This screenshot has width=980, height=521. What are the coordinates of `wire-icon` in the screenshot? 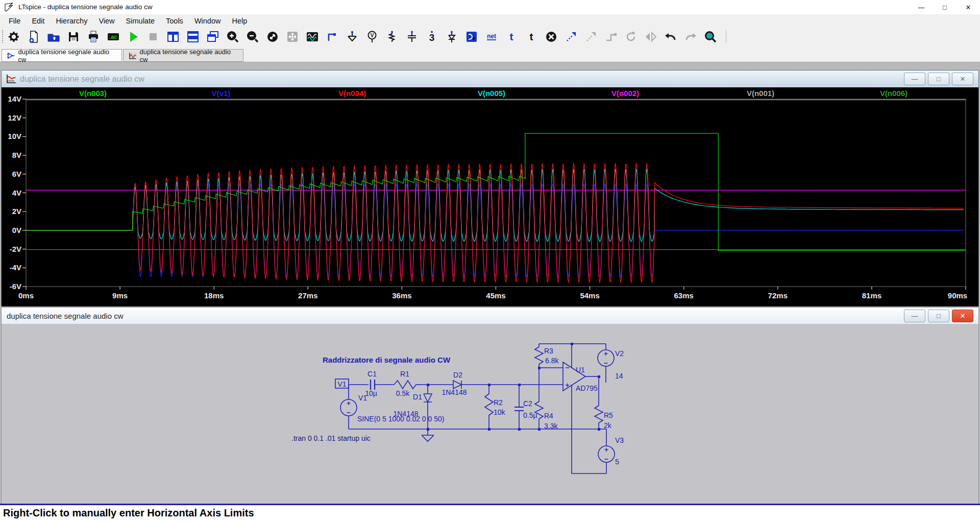 It's located at (332, 37).